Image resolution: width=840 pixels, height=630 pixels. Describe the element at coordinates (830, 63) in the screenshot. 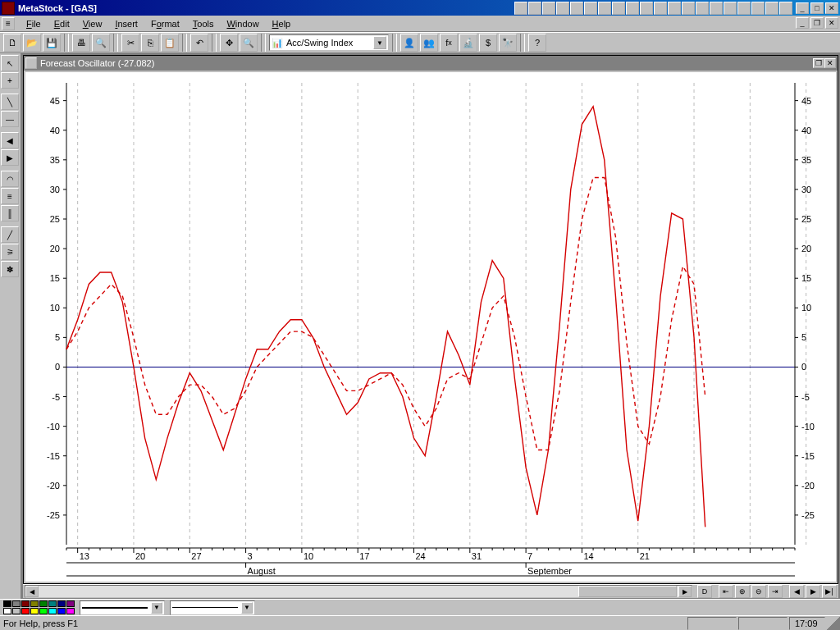

I see `chart-close-button: ✕` at that location.